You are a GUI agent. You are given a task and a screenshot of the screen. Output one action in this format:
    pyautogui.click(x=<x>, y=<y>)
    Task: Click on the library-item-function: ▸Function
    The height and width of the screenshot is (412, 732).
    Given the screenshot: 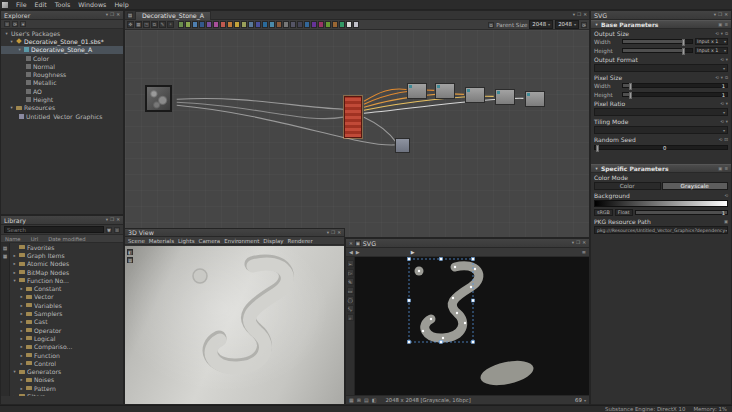 What is the action you would take?
    pyautogui.click(x=66, y=355)
    